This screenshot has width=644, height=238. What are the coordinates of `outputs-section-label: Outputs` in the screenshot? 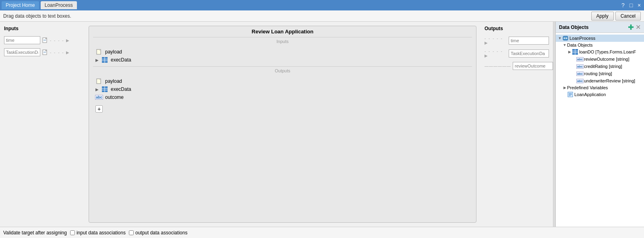 It's located at (283, 71).